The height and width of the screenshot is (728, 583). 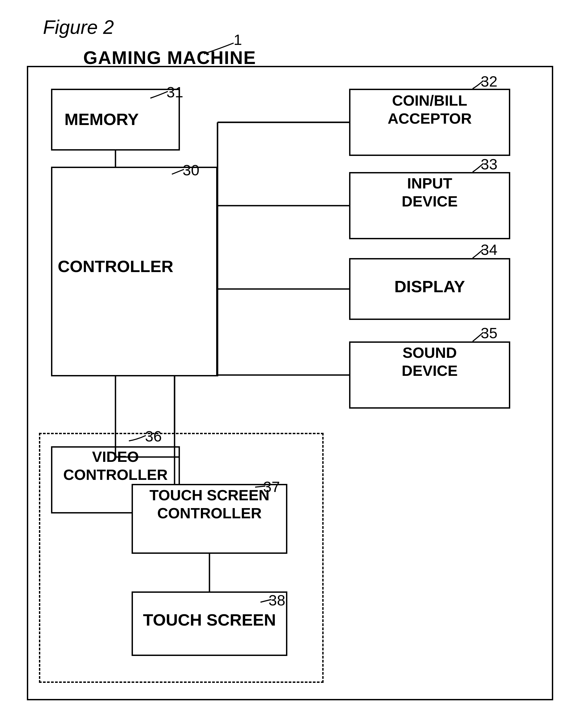 What do you see at coordinates (153, 436) in the screenshot?
I see `ref-36: 36` at bounding box center [153, 436].